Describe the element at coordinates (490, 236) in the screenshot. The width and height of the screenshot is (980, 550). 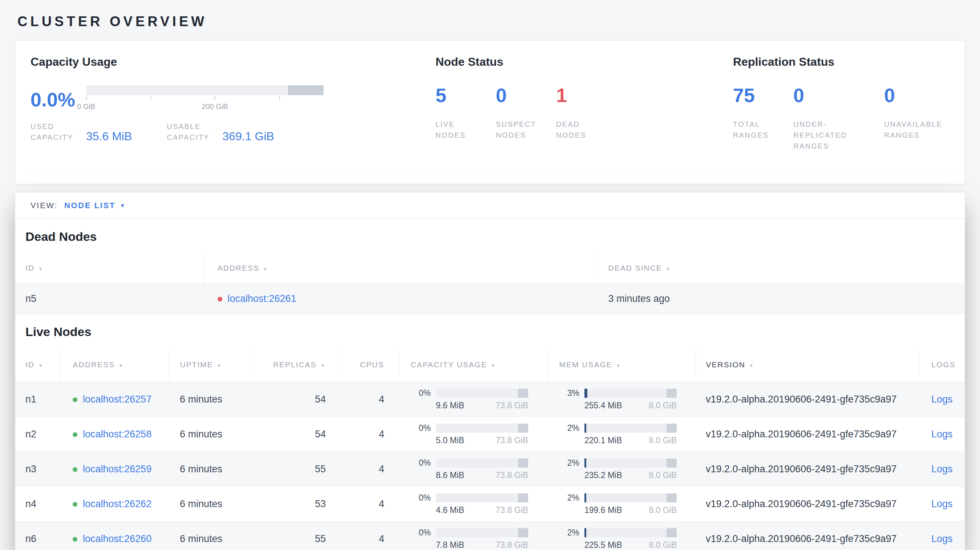
I see `dead-nodes-heading: Dead Nodes` at that location.